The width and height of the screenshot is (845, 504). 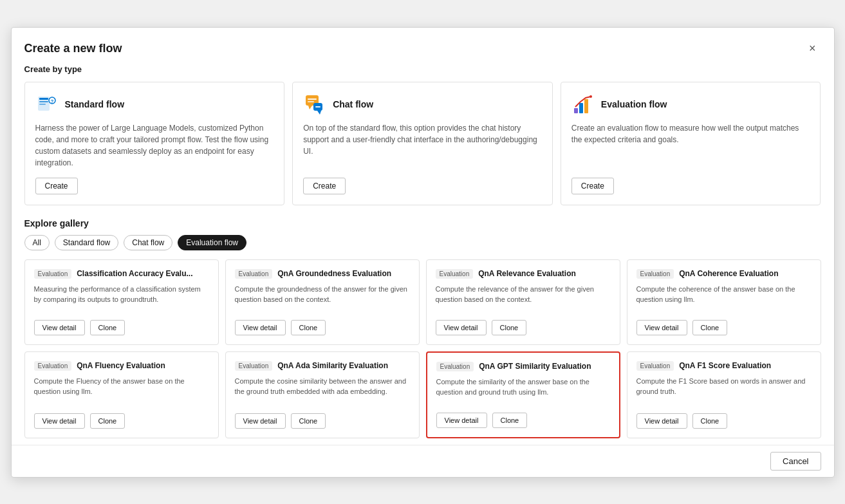 What do you see at coordinates (593, 186) in the screenshot?
I see `create-evaluation-flow-button: Create` at bounding box center [593, 186].